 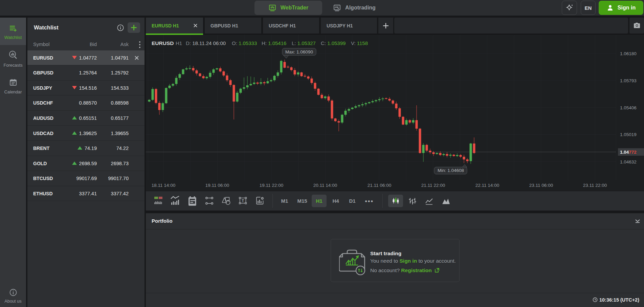 What do you see at coordinates (271, 185) in the screenshot?
I see `svg-text: 19.11 22:00` at bounding box center [271, 185].